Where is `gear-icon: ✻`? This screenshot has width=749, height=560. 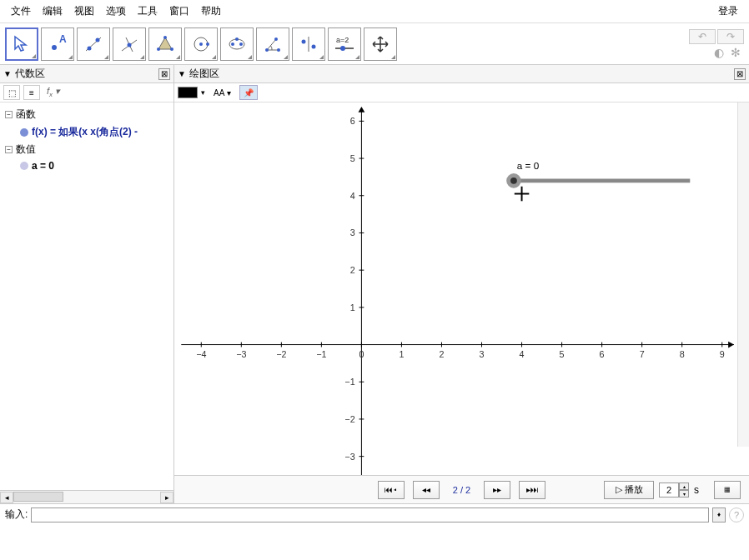 gear-icon: ✻ is located at coordinates (736, 52).